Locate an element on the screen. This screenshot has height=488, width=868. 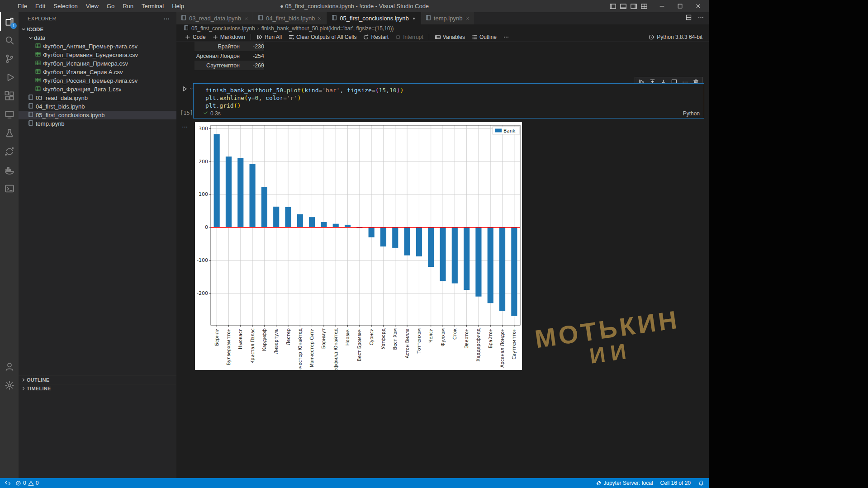
activity-docker is located at coordinates (9, 170).